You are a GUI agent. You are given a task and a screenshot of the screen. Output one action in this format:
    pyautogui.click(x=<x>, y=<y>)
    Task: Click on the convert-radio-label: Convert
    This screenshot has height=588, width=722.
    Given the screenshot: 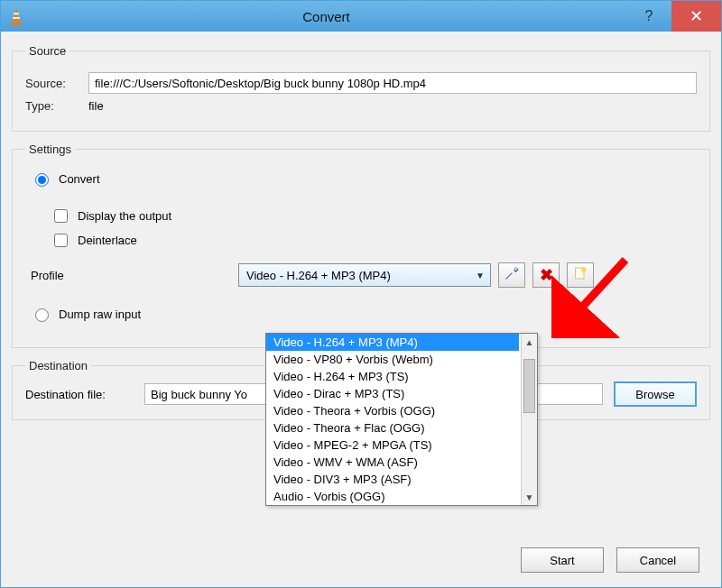 What is the action you would take?
    pyautogui.click(x=79, y=179)
    